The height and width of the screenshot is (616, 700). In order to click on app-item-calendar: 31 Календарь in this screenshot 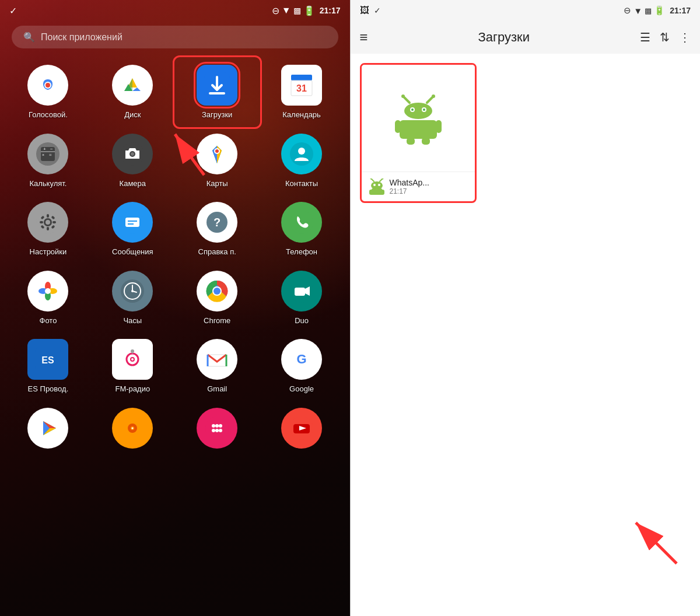, I will do `click(302, 92)`.